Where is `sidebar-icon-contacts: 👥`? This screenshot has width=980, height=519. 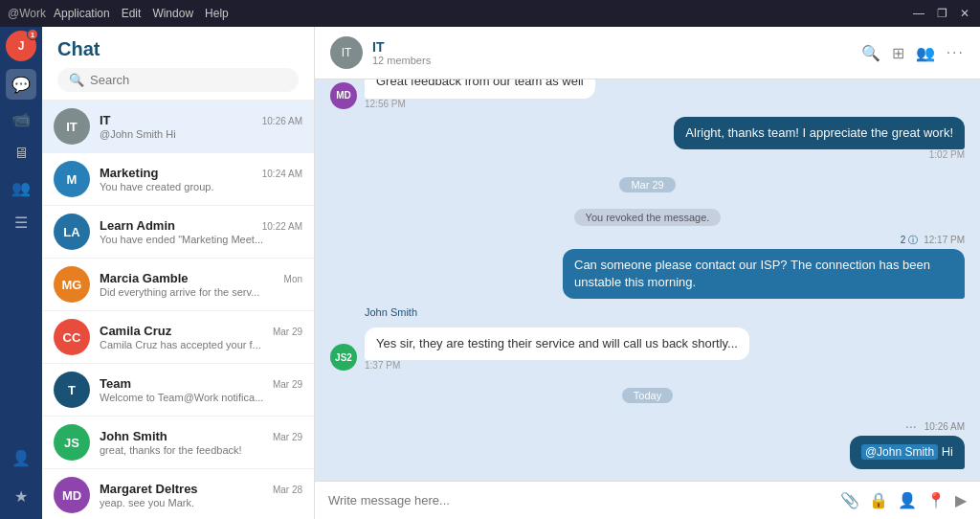
sidebar-icon-contacts: 👥 is located at coordinates (21, 188).